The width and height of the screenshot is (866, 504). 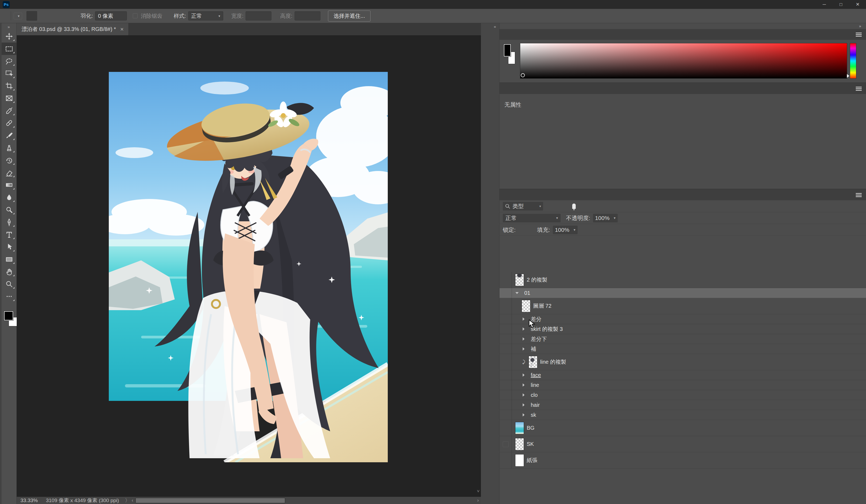 I want to click on tool-clone-stamp, so click(x=9, y=148).